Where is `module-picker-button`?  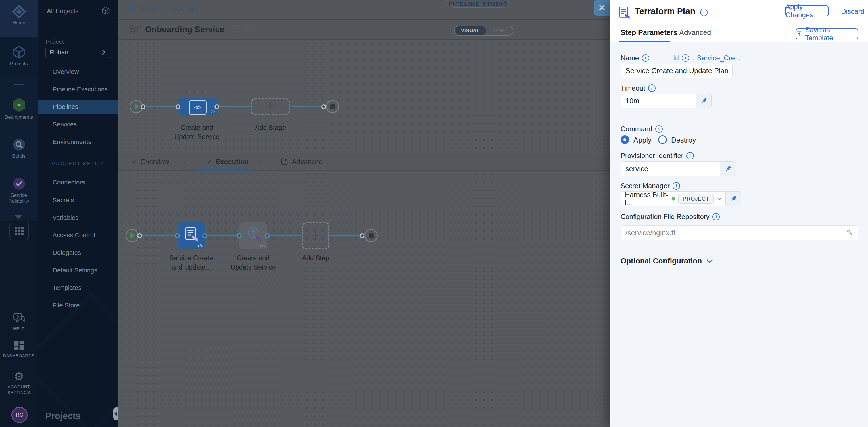
module-picker-button is located at coordinates (19, 231).